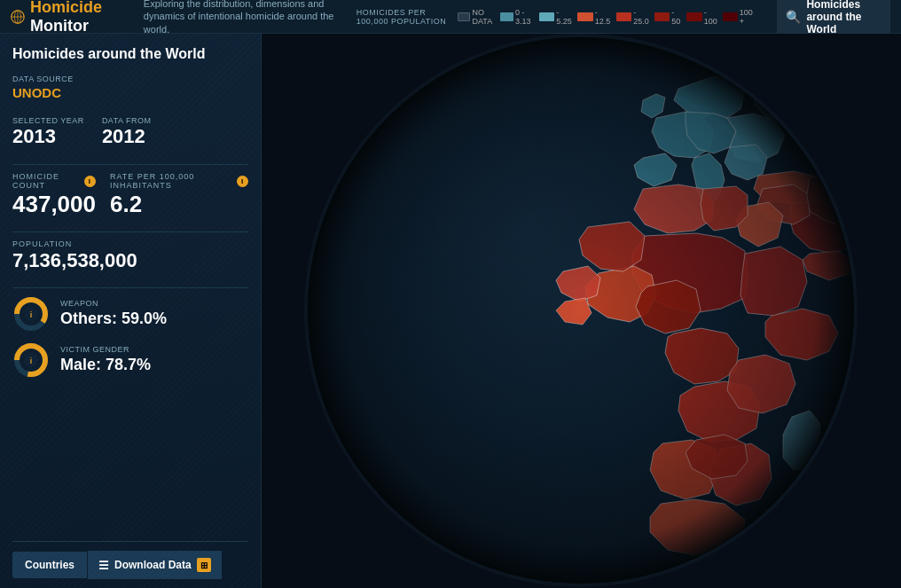 Image resolution: width=901 pixels, height=588 pixels. What do you see at coordinates (130, 92) in the screenshot?
I see `source-value: UNODC` at bounding box center [130, 92].